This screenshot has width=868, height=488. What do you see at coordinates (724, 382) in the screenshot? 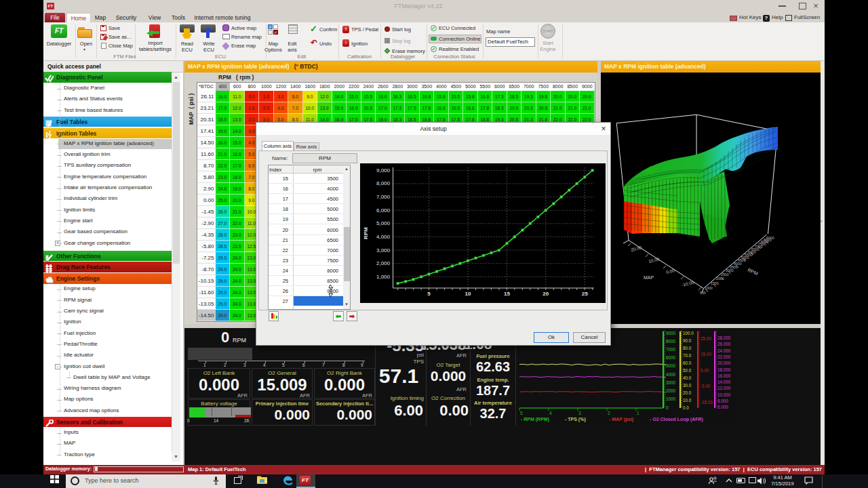
I see `svg-text: 14.000` at bounding box center [724, 382].